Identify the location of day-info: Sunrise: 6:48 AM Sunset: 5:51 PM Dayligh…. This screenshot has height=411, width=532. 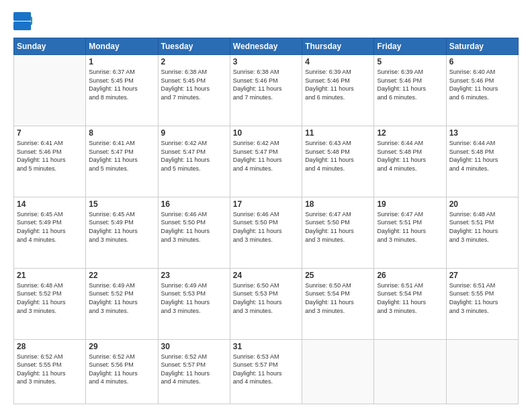
(482, 227).